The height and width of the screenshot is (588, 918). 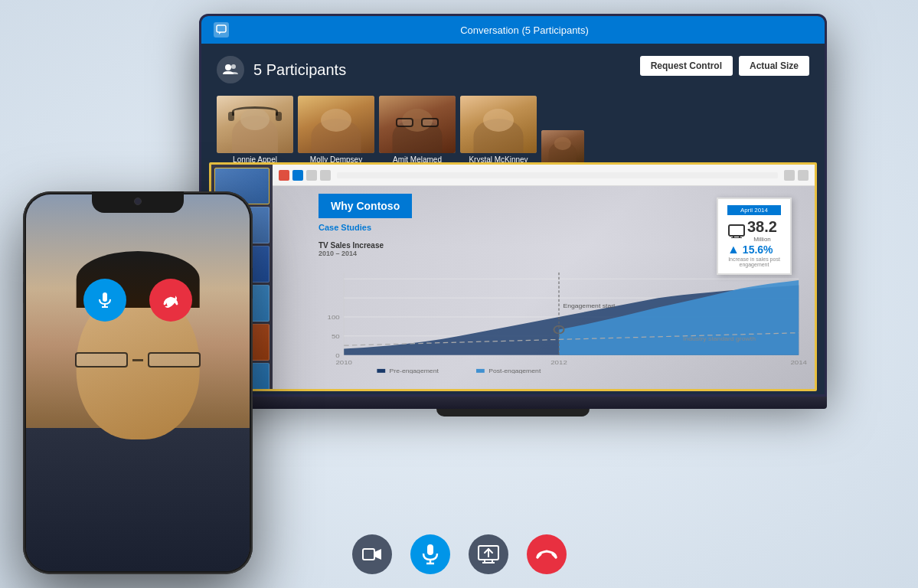 I want to click on phone-vol-up, so click(x=23, y=263).